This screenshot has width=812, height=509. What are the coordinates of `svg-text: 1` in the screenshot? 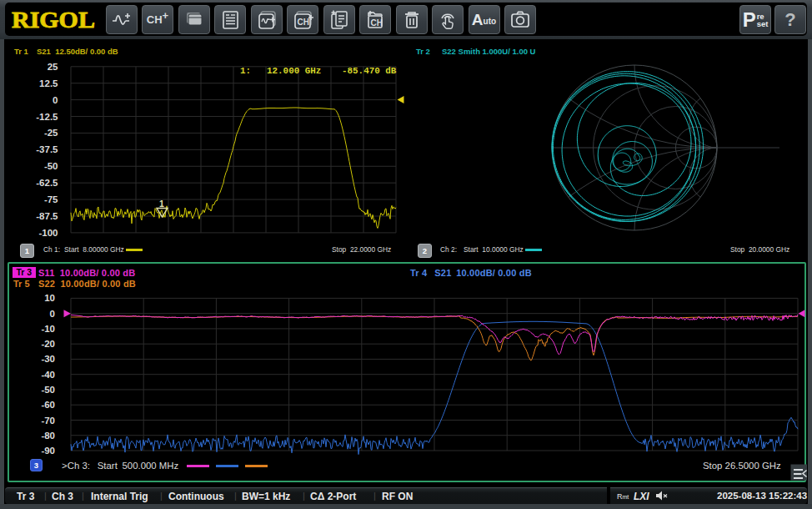 It's located at (162, 204).